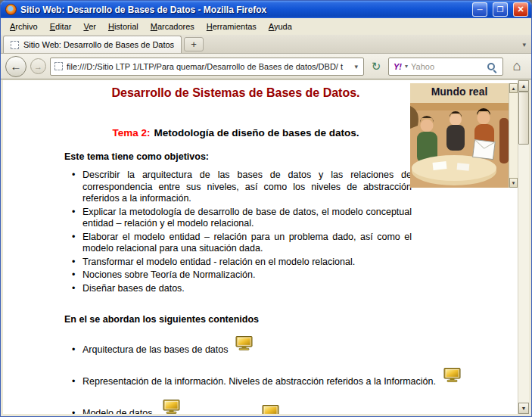 The width and height of the screenshot is (532, 417). I want to click on list-tabs-chevron-icon: ▾, so click(524, 45).